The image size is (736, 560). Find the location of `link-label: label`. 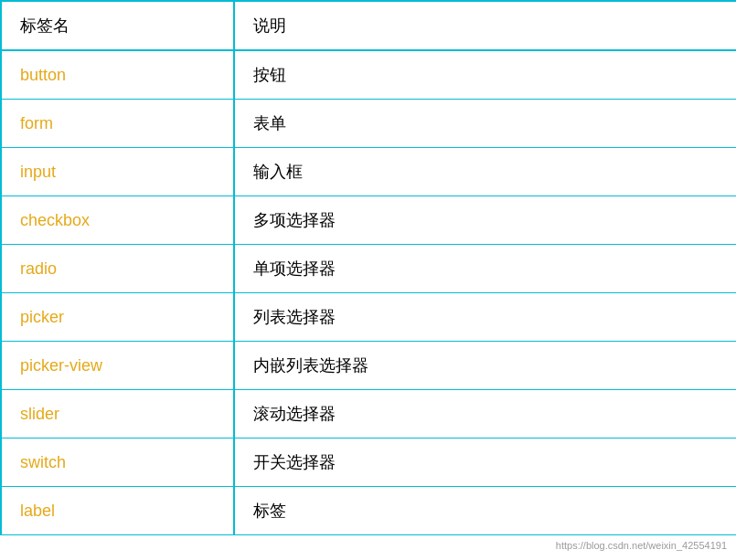

link-label: label is located at coordinates (37, 512).